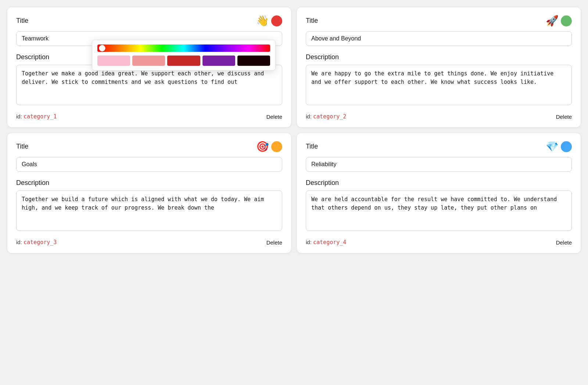 This screenshot has width=588, height=385. I want to click on card-footer: id: category_3 Delete, so click(149, 242).